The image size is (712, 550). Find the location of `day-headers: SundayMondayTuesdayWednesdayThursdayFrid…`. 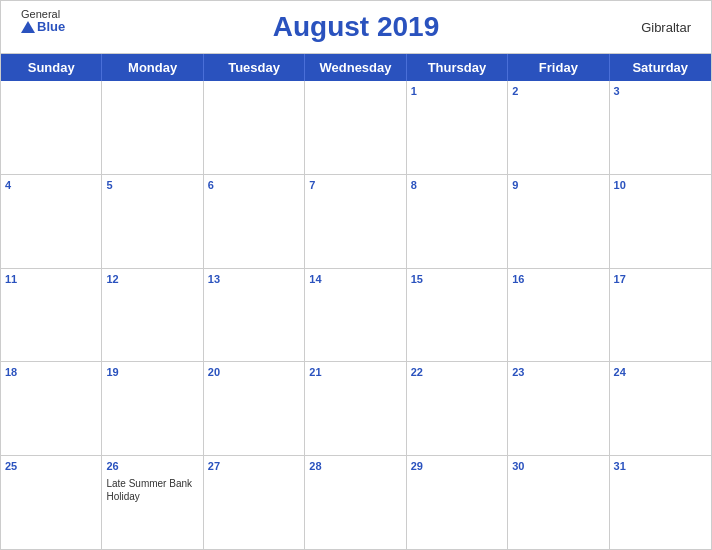

day-headers: SundayMondayTuesdayWednesdayThursdayFrid… is located at coordinates (356, 68).